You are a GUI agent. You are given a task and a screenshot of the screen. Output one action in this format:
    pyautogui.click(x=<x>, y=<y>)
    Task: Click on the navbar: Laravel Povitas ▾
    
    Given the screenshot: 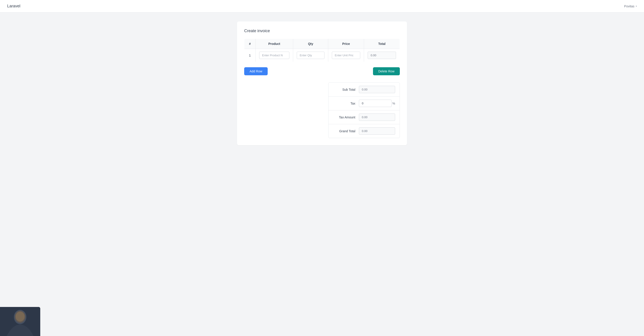 What is the action you would take?
    pyautogui.click(x=322, y=6)
    